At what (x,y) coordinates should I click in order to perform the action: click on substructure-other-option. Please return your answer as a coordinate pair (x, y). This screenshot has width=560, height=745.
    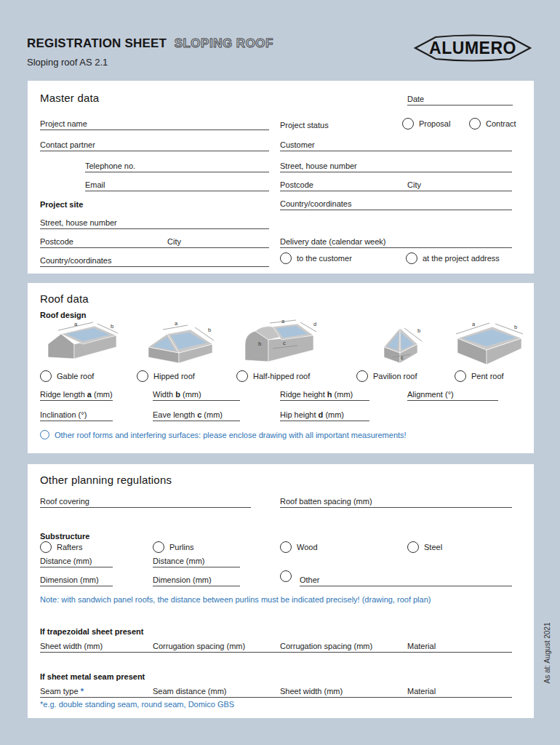
    Looking at the image, I should click on (286, 576).